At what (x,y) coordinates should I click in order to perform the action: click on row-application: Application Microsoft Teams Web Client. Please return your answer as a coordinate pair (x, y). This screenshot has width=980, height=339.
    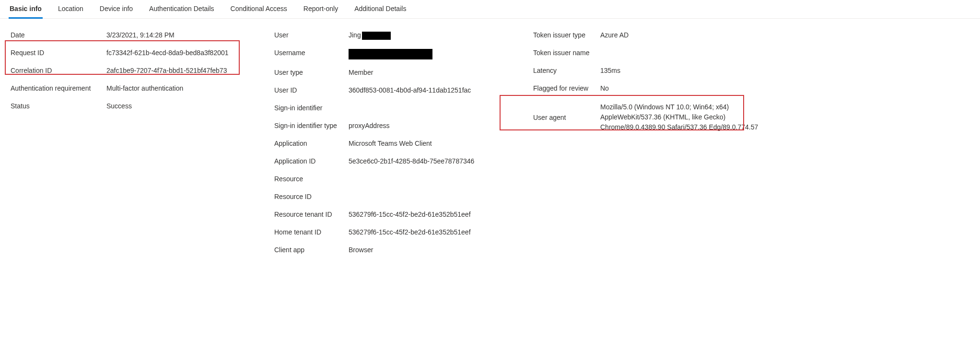
    Looking at the image, I should click on (392, 145).